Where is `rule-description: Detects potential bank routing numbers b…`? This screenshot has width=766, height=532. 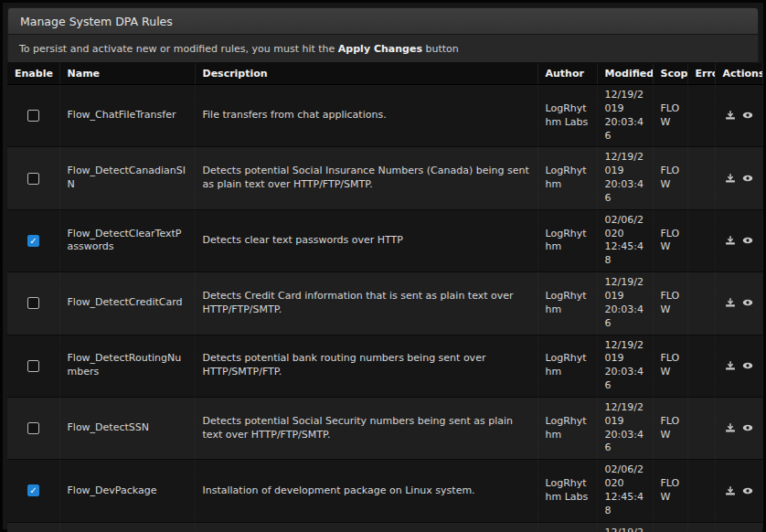
rule-description: Detects potential bank routing numbers b… is located at coordinates (366, 366).